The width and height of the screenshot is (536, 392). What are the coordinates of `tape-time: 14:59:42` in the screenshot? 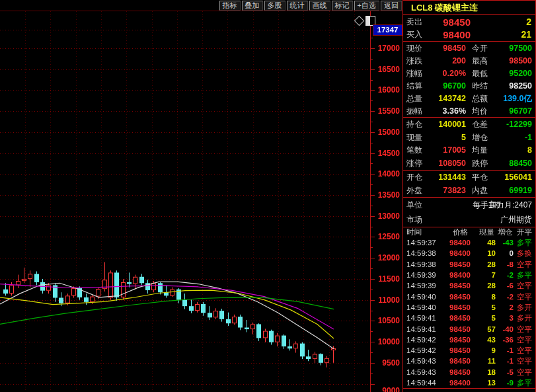 It's located at (422, 350).